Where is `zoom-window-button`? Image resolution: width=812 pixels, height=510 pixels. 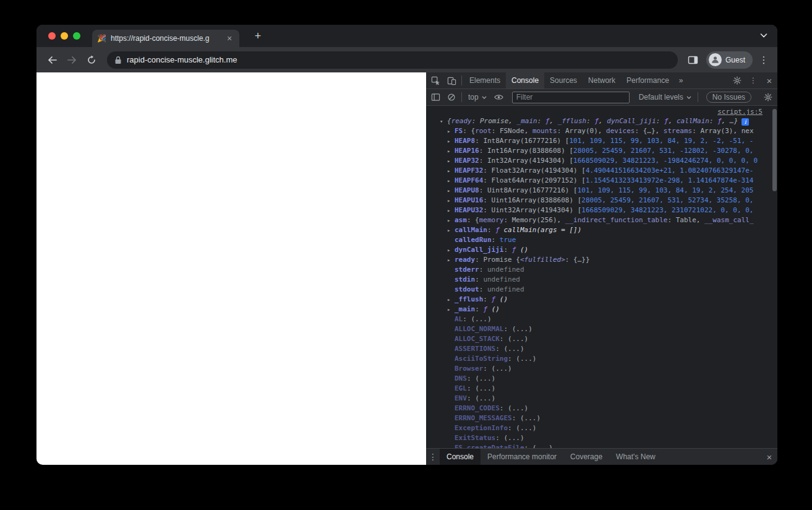
zoom-window-button is located at coordinates (77, 36).